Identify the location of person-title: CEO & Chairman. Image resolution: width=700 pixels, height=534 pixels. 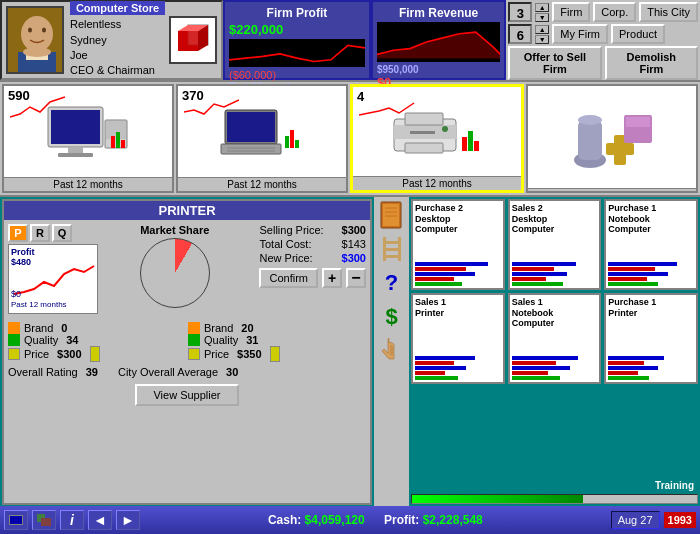
(118, 70).